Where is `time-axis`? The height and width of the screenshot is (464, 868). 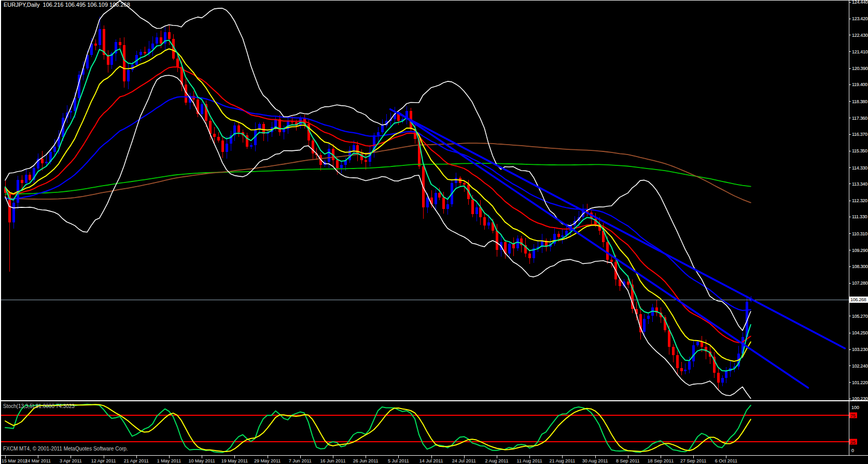 time-axis is located at coordinates (434, 460).